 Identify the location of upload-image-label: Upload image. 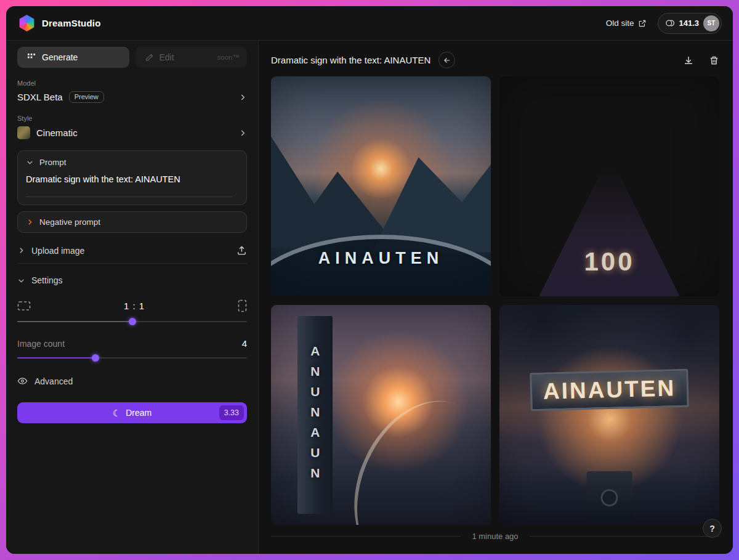
(58, 251).